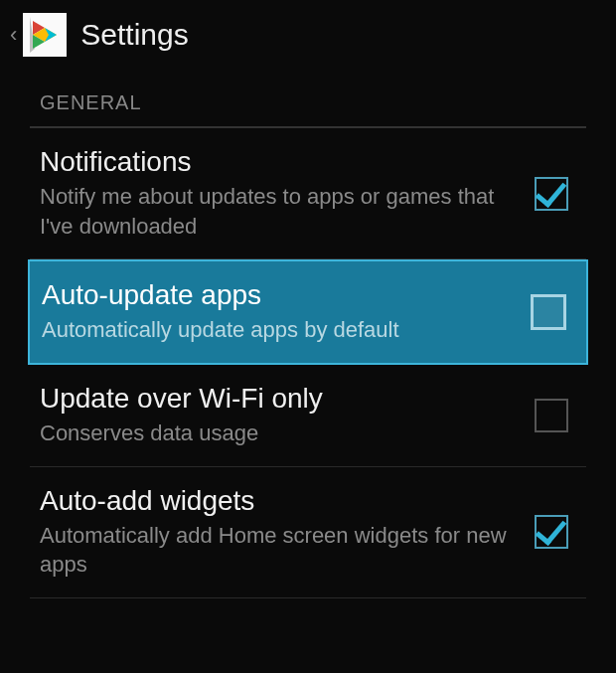 The image size is (616, 673). Describe the element at coordinates (276, 295) in the screenshot. I see `setting-title: Auto-update apps` at that location.